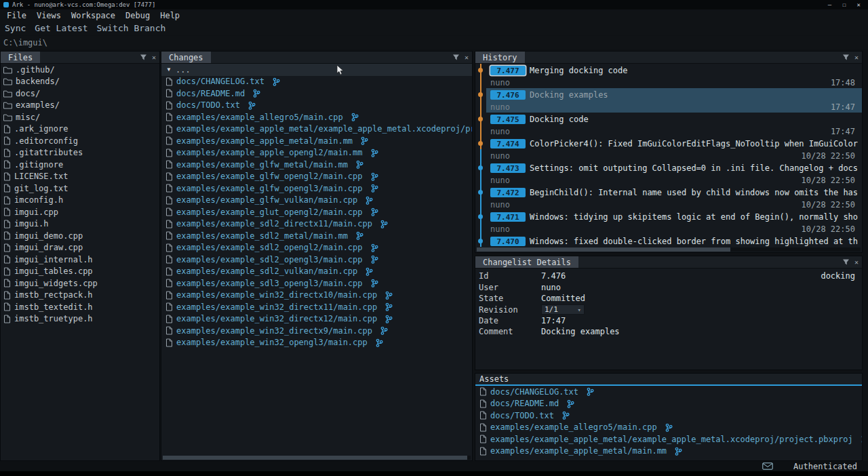 The height and width of the screenshot is (476, 868). What do you see at coordinates (317, 177) in the screenshot?
I see `changed-file-row: examples/example_glfw_opengl2/main.cpp` at bounding box center [317, 177].